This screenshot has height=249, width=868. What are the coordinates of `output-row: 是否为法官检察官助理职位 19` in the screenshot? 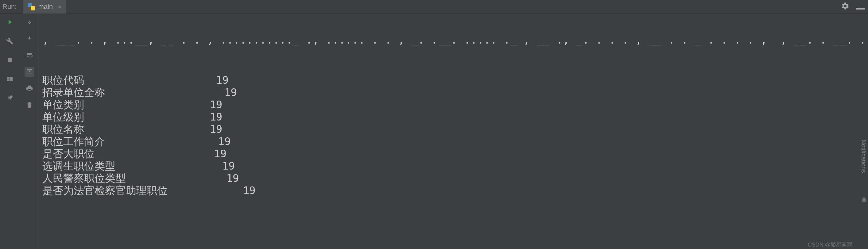 It's located at (454, 190).